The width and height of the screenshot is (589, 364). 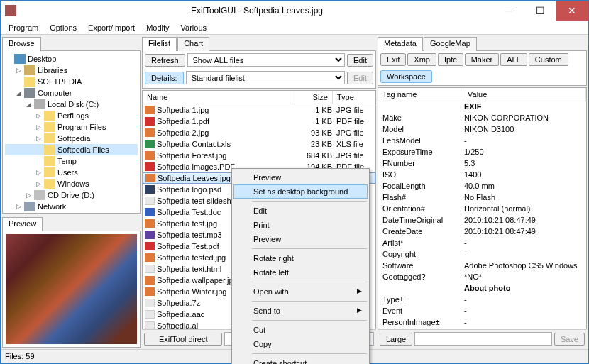 What do you see at coordinates (396, 339) in the screenshot?
I see `large-button: Large` at bounding box center [396, 339].